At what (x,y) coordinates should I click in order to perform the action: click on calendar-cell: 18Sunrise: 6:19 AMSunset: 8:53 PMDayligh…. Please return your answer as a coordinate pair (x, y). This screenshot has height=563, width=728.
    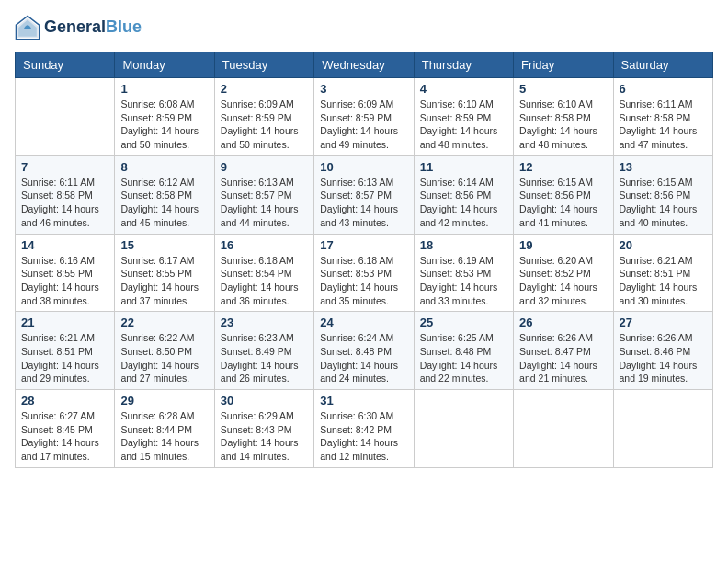
    Looking at the image, I should click on (463, 272).